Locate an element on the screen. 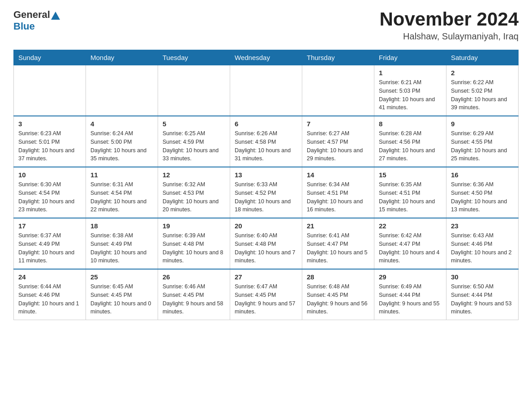 This screenshot has height=411, width=532. day-info: Sunrise: 6:32 AM Sunset: 4:53 PM Dayligh… is located at coordinates (194, 197).